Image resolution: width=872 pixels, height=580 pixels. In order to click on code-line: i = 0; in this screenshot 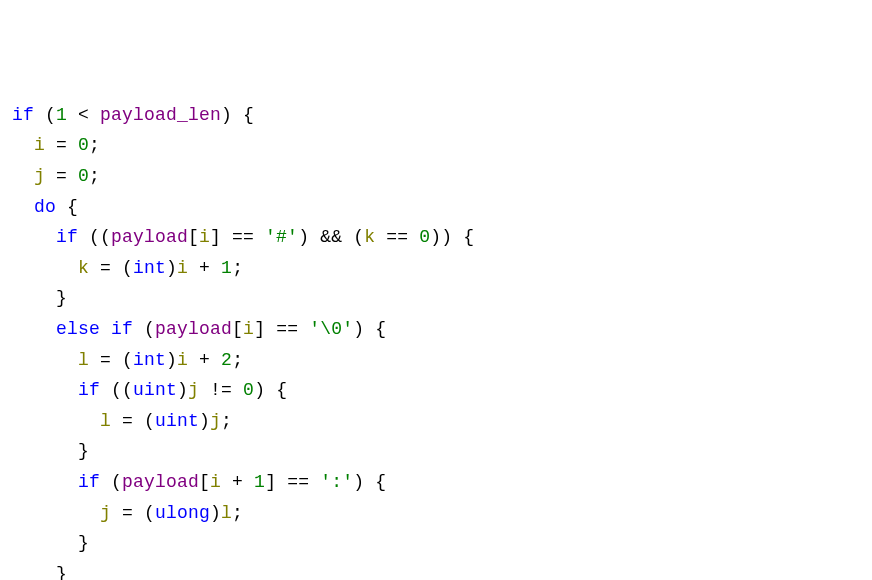, I will do `click(436, 146)`.